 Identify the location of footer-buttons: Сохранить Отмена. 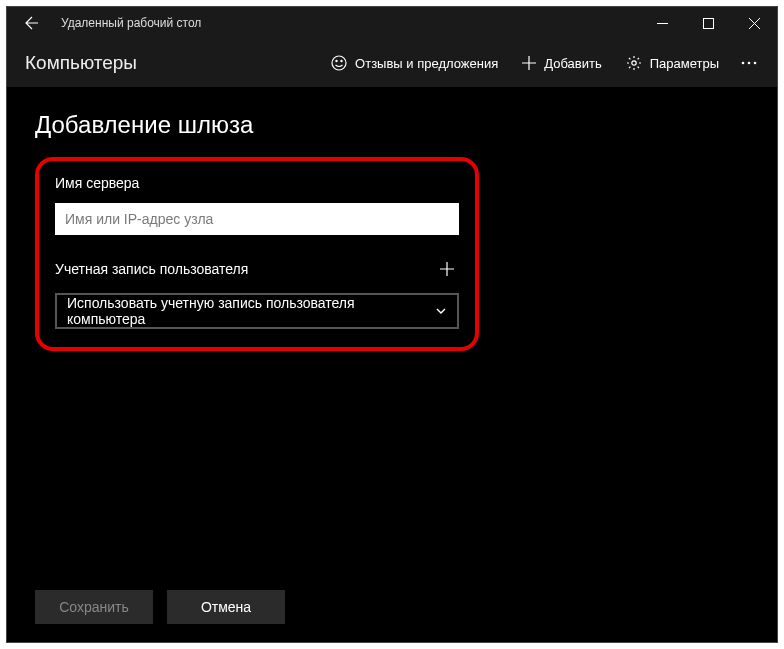
(392, 607).